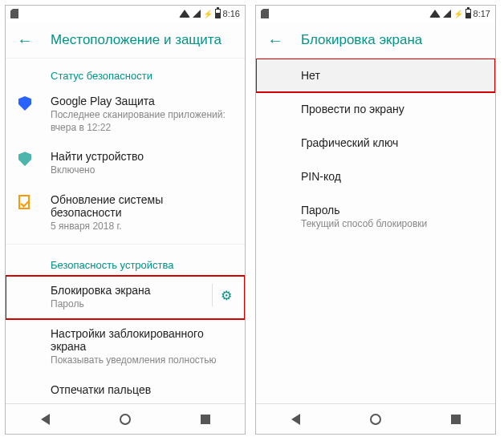 The width and height of the screenshot is (504, 441). What do you see at coordinates (128, 290) in the screenshot?
I see `row-title: Блокировка экрана` at bounding box center [128, 290].